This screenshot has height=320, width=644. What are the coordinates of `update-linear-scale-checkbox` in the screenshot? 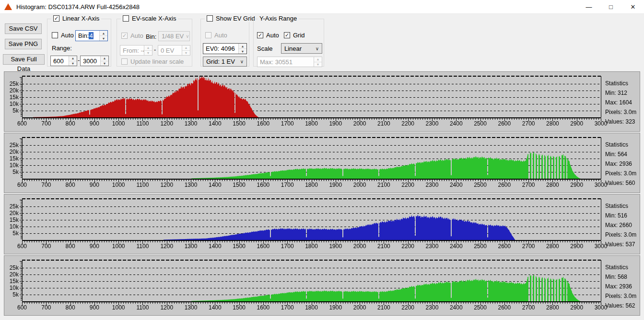 It's located at (125, 61).